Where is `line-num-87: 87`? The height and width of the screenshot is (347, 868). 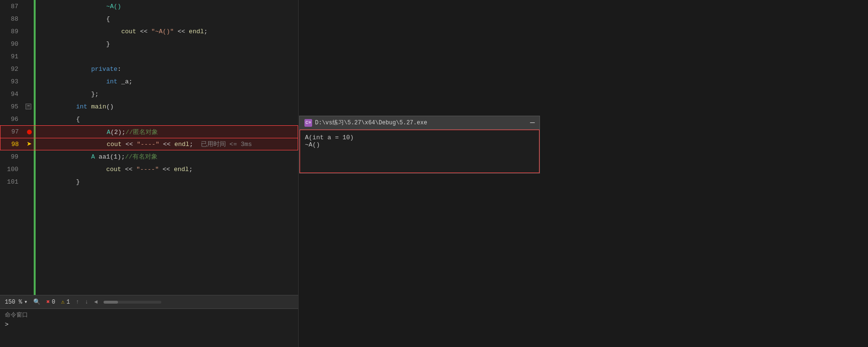 line-num-87: 87 is located at coordinates (12, 7).